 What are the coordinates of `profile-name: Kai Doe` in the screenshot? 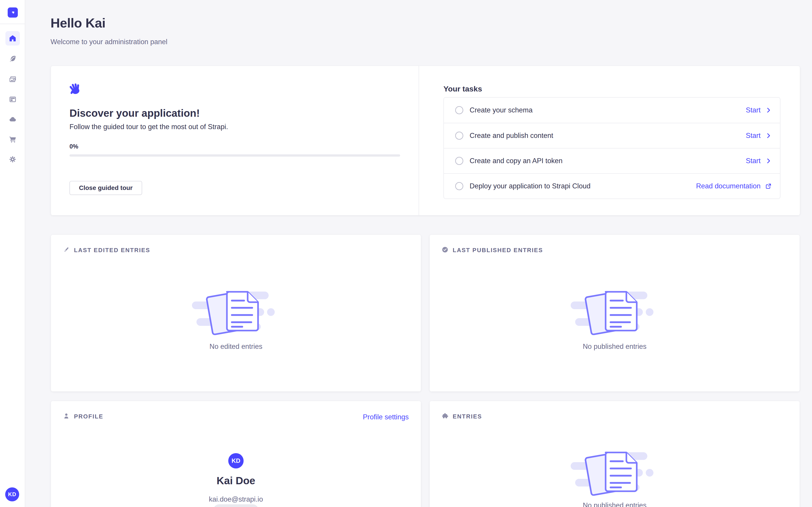 It's located at (236, 481).